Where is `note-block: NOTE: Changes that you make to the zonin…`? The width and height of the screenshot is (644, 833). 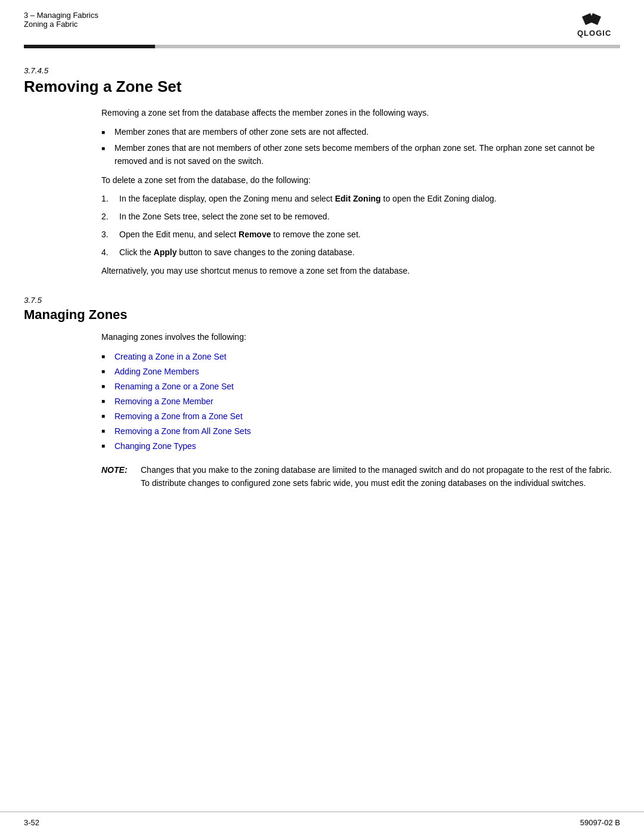
note-block: NOTE: Changes that you make to the zonin… is located at coordinates (361, 477).